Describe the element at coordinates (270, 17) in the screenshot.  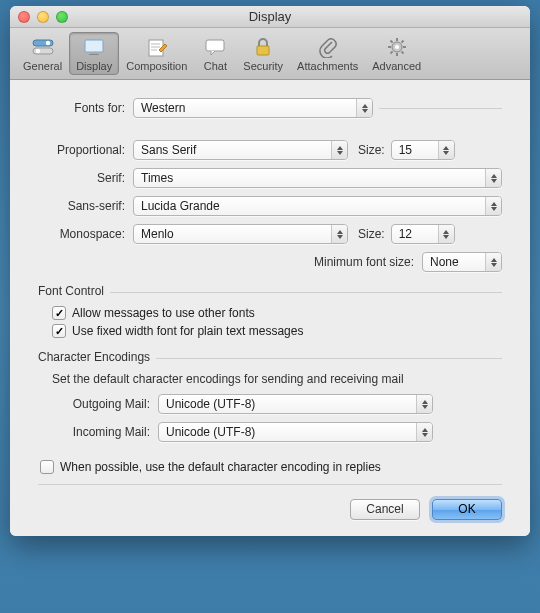
I see `titlebar: Display` at that location.